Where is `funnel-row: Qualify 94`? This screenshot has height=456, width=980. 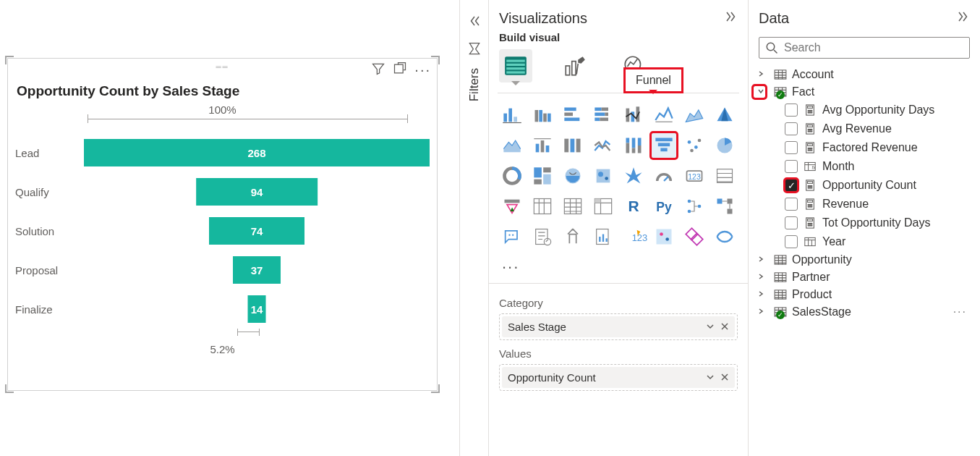 funnel-row: Qualify 94 is located at coordinates (223, 192).